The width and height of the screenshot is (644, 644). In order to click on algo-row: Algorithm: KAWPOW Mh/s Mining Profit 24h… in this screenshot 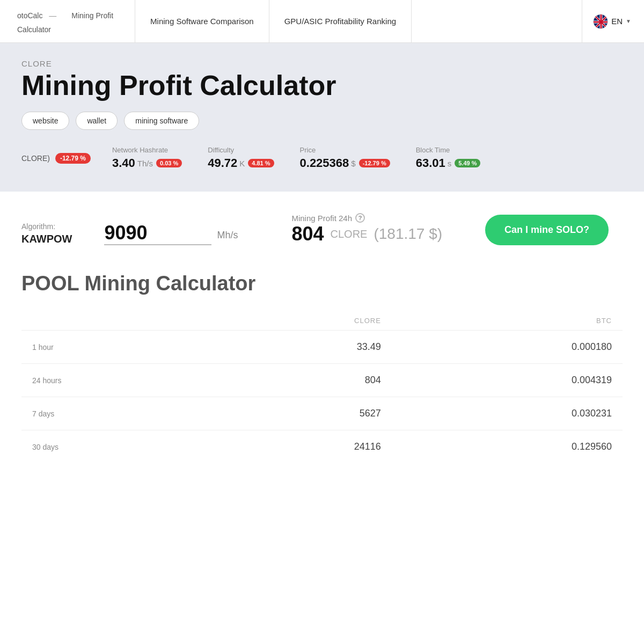, I will do `click(322, 229)`.